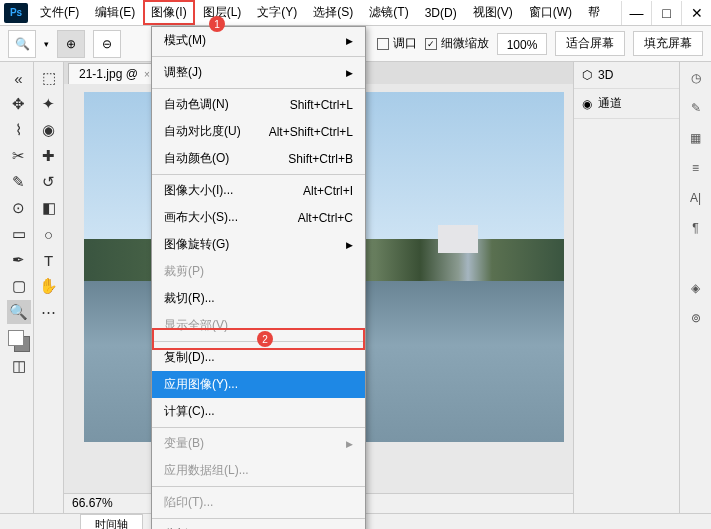  Describe the element at coordinates (258, 298) in the screenshot. I see `menu-item: 裁切(R)...` at that location.